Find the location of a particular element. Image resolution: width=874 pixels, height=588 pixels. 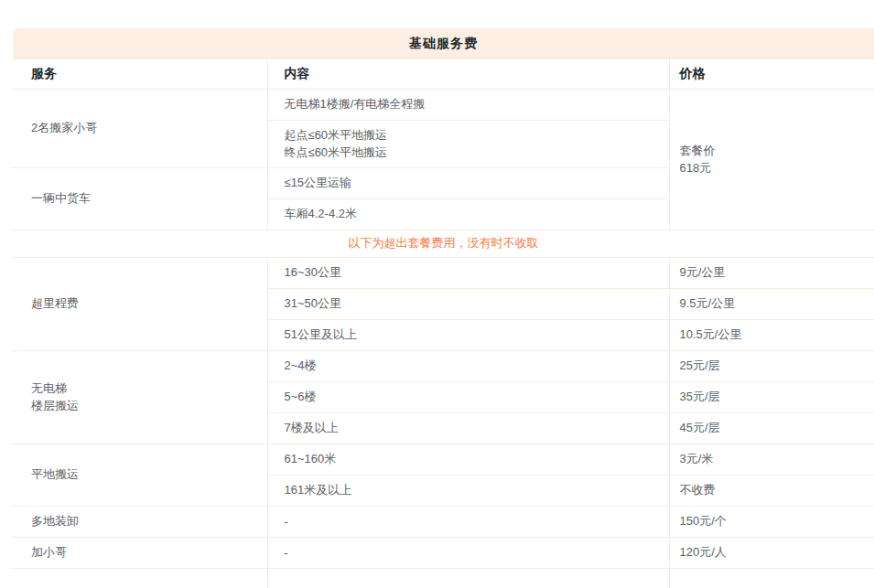

service-cell-flat: 平地搬运 is located at coordinates (140, 475).